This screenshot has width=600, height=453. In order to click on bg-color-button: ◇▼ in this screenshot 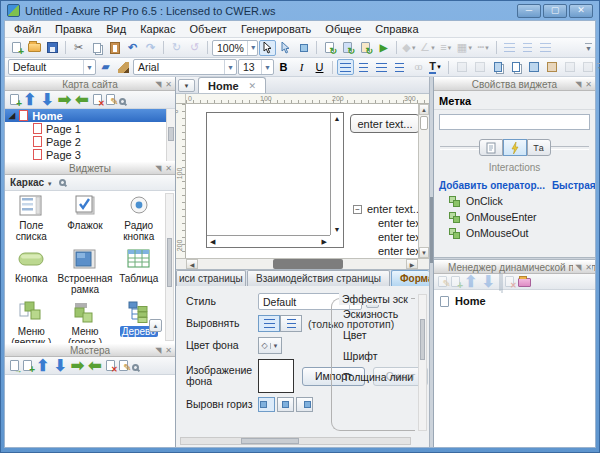, I will do `click(270, 346)`.